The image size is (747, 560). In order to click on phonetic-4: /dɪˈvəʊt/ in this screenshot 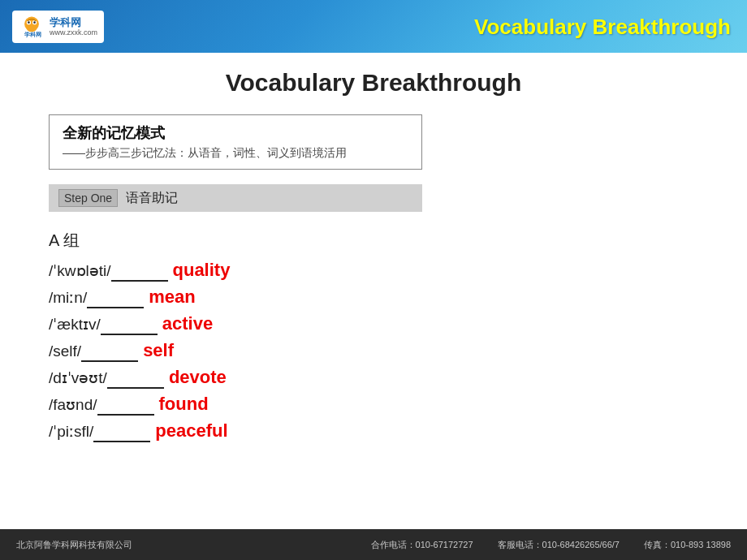, I will do `click(78, 378)`.